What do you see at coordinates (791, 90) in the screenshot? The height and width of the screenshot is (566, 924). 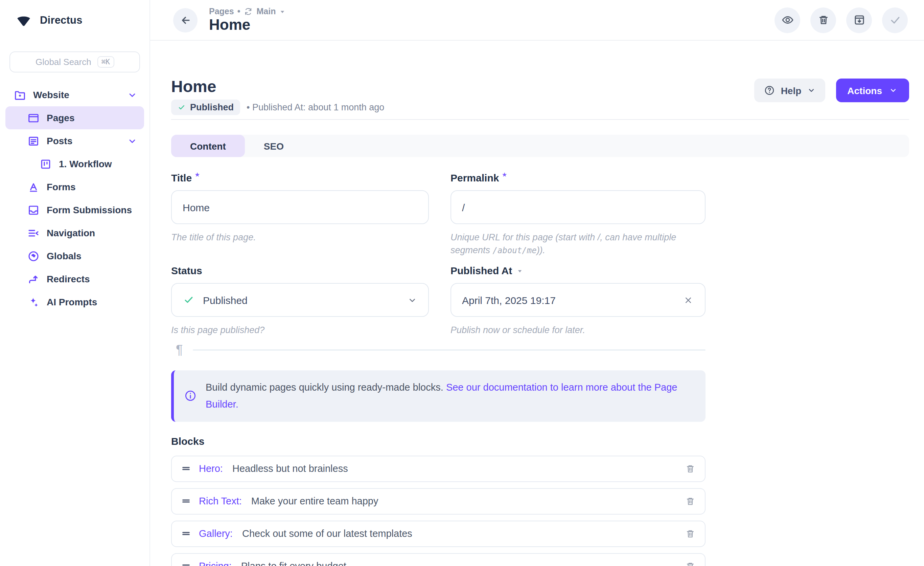 I see `help-button-label: Help` at bounding box center [791, 90].